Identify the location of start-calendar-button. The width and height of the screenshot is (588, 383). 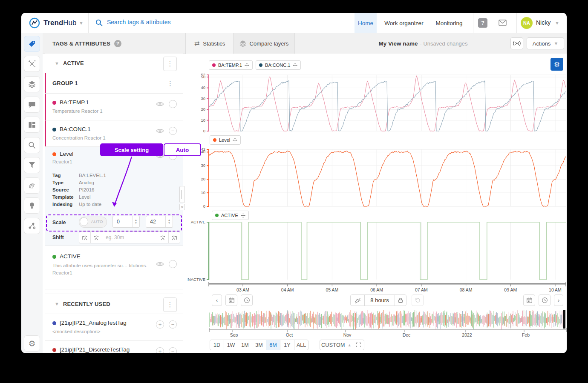
(231, 300).